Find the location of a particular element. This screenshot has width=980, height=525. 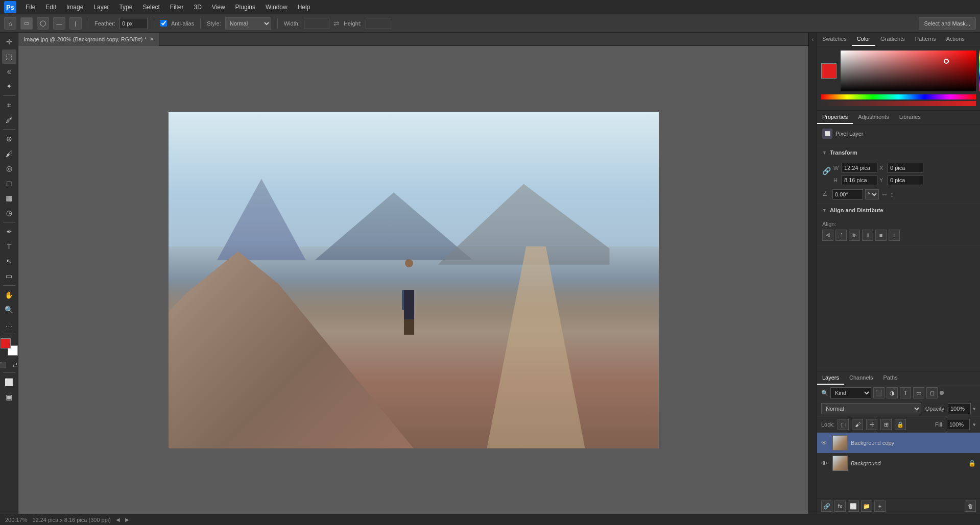

home-btn: ⌂ is located at coordinates (10, 23).